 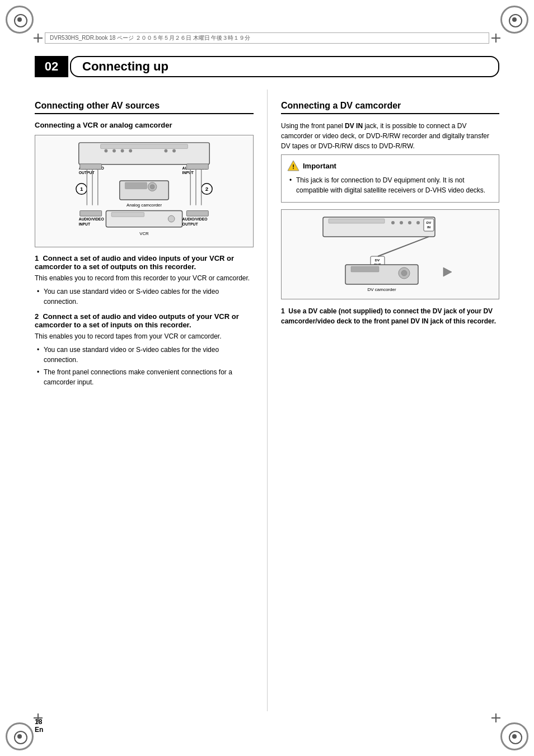 What do you see at coordinates (390, 316) in the screenshot?
I see `dv-instruction: 1 Use a DV cable (not supplied) to conne…` at bounding box center [390, 316].